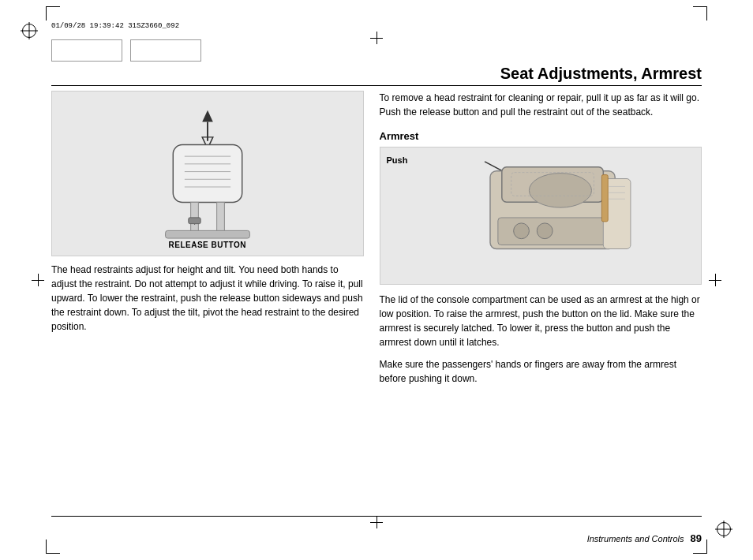 Image resolution: width=753 pixels, height=560 pixels. I want to click on head-restraint-svg: •, so click(208, 174).